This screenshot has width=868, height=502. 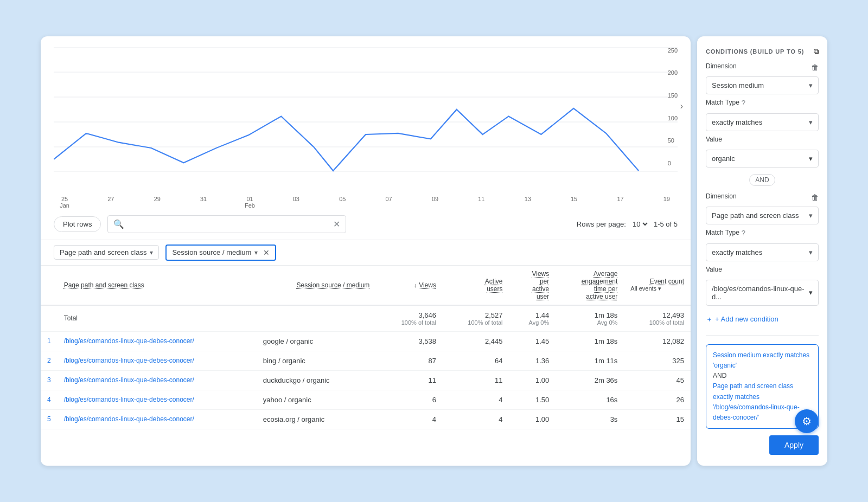 What do you see at coordinates (810, 86) in the screenshot?
I see `chevron-down-icon-3: ▾` at bounding box center [810, 86].